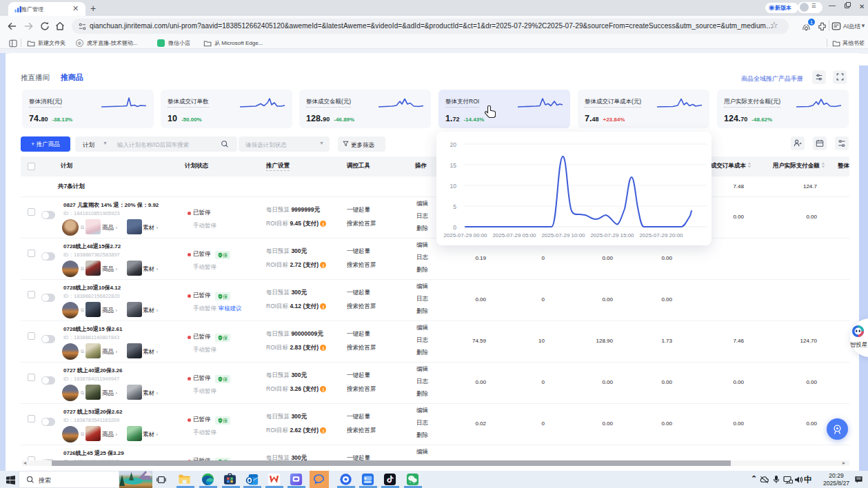 This screenshot has width=868, height=488. Describe the element at coordinates (563, 236) in the screenshot. I see `svg-text: 2025-07-29 10:00` at that location.